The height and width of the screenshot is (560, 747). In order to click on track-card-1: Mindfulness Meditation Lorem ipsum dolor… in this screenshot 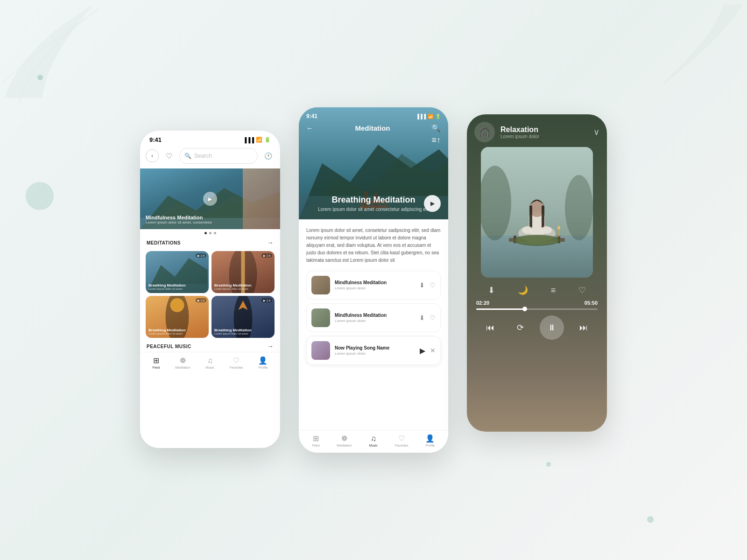, I will do `click(374, 285)`.